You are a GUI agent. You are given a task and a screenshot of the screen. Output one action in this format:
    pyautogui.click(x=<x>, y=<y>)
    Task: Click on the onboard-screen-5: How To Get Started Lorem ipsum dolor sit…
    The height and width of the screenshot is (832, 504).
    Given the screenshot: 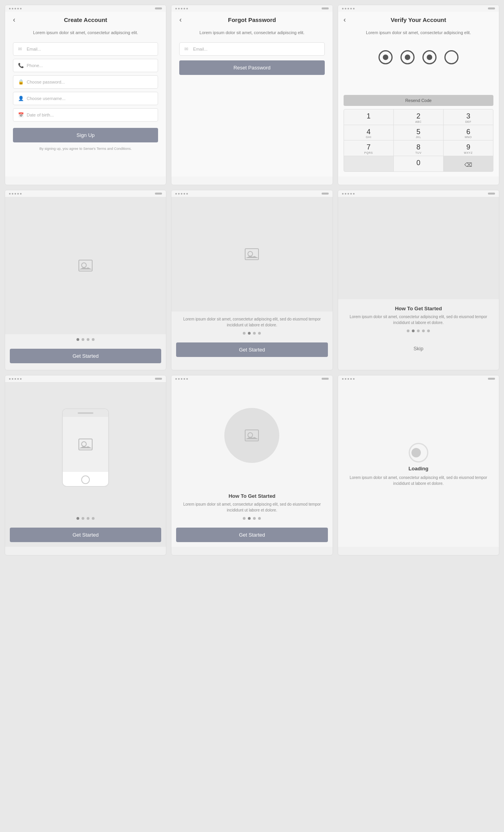 What is the action you would take?
    pyautogui.click(x=252, y=465)
    